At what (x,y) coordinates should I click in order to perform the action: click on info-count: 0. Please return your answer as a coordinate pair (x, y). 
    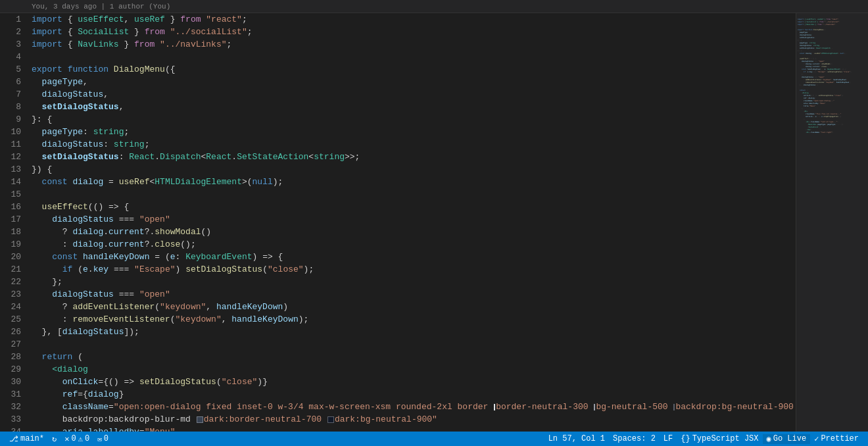
    Looking at the image, I should click on (107, 439).